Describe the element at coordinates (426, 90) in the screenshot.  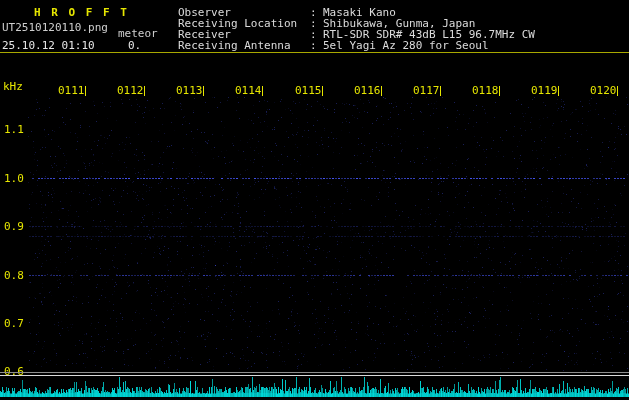
I see `time-tick-label: 0117` at that location.